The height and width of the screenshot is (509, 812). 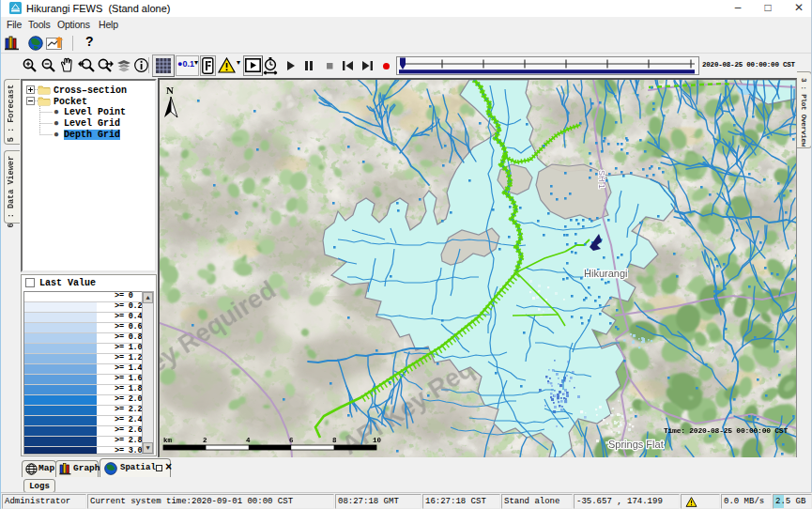 I want to click on svg-text: 2, so click(x=205, y=440).